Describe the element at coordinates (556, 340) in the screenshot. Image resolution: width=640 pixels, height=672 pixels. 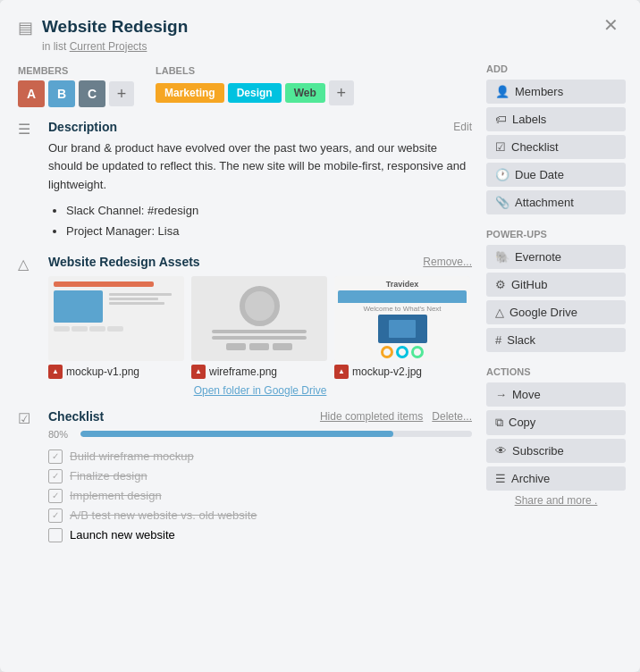
I see `slack-button: # Slack` at that location.